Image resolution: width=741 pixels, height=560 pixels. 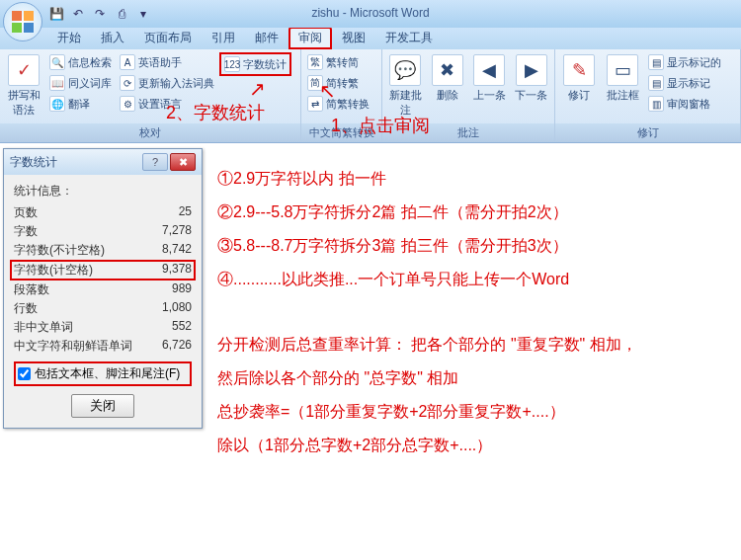 I want to click on ribbon-tabs: 开始 插入 页面布局 引用 邮件 审阅 视图 开发工具, so click(x=370, y=39).